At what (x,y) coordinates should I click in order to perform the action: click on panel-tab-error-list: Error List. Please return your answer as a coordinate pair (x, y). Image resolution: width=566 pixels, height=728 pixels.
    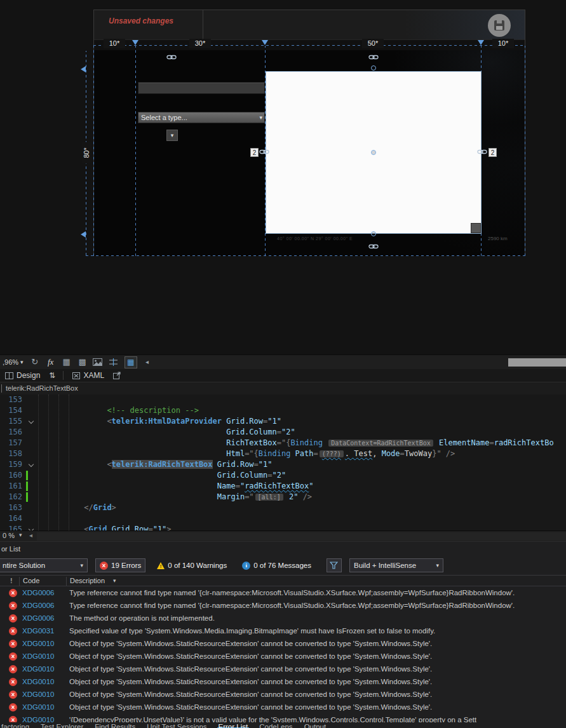
    Looking at the image, I should click on (234, 725).